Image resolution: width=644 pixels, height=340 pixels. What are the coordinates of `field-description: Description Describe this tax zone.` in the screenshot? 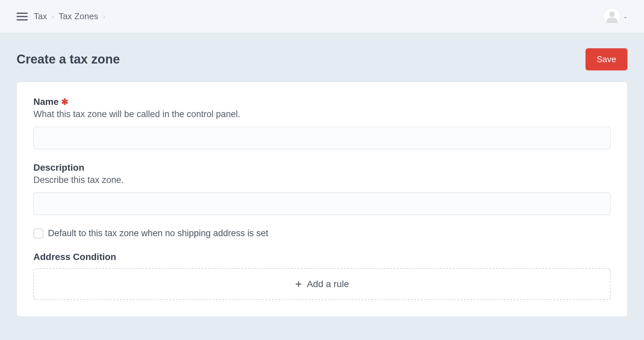 It's located at (322, 189).